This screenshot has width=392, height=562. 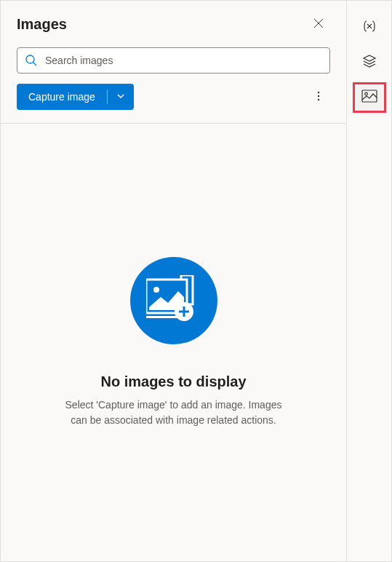 I want to click on toolbar: Capture image, so click(x=173, y=103).